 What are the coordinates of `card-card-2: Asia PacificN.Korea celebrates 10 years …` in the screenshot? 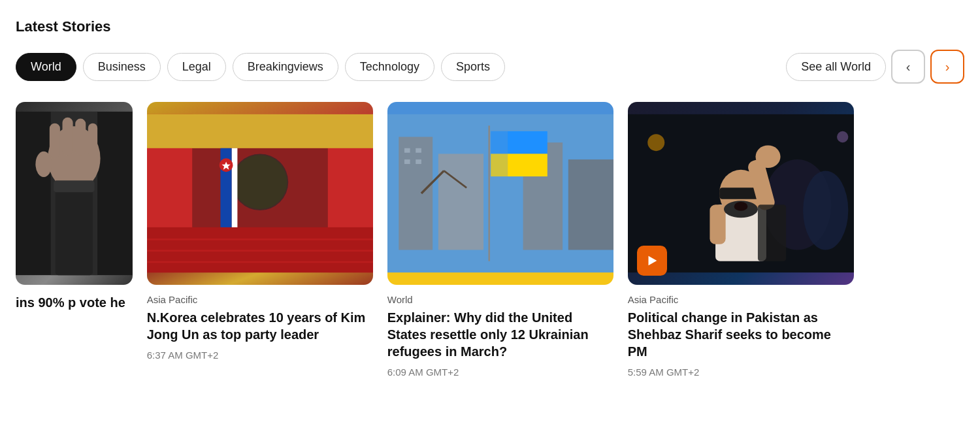 It's located at (260, 240).